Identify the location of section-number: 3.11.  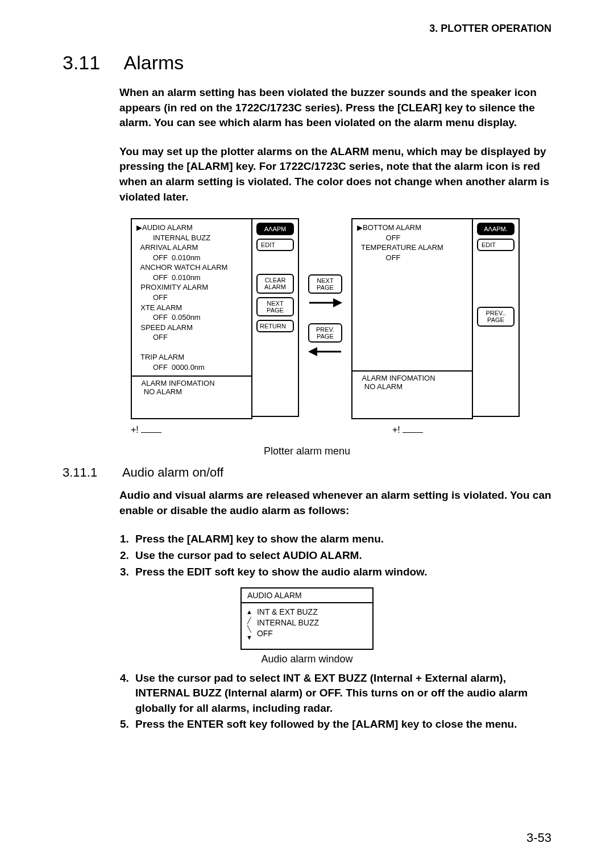
(91, 62).